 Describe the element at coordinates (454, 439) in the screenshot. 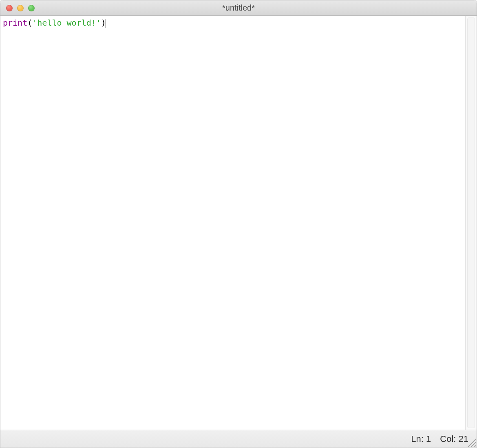

I see `status-col: Col: 21` at that location.